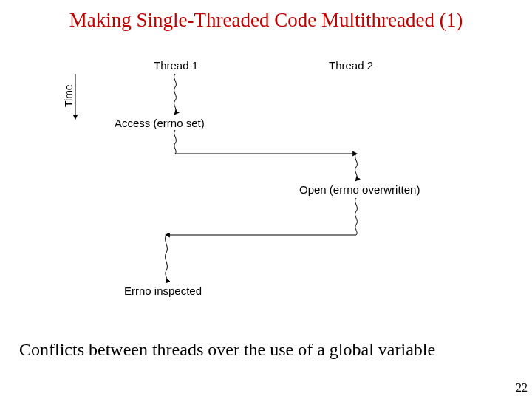 The image size is (532, 399). I want to click on slide-title: Making Single-Threaded Code Multithreade…, so click(266, 21).